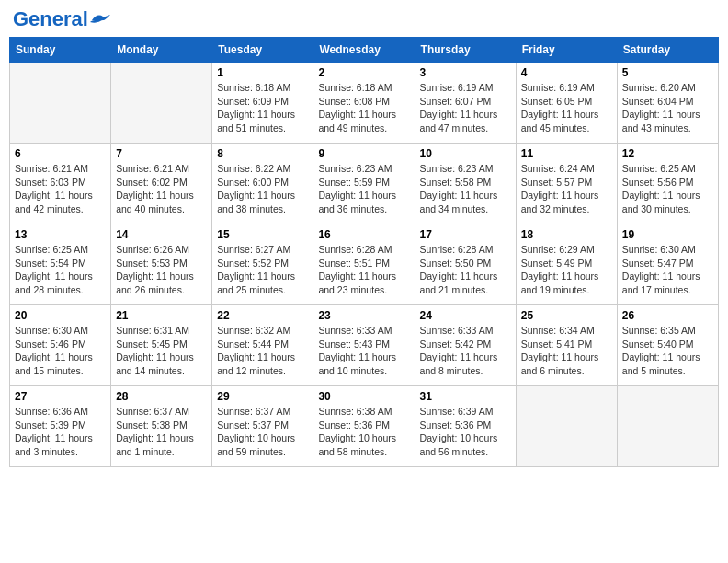 The width and height of the screenshot is (728, 563). Describe the element at coordinates (667, 109) in the screenshot. I see `day-info: Sunrise: 6:20 AMSunset: 6:04 PMDaylight:…` at that location.